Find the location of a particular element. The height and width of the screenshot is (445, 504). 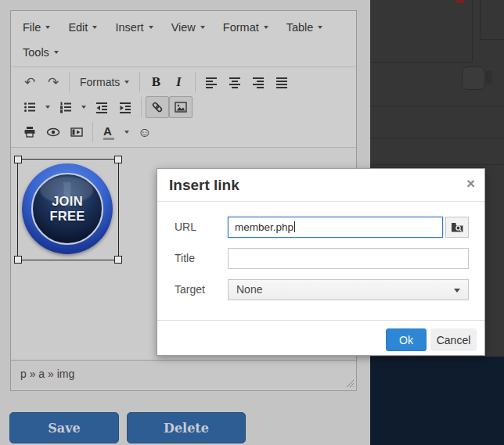

url-label: URL is located at coordinates (185, 227).